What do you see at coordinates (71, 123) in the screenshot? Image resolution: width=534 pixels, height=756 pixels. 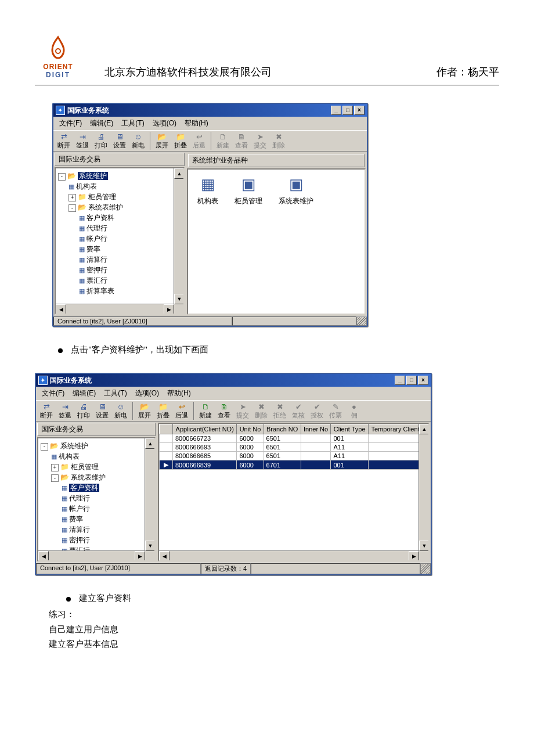 I see `menu-file: 文件(F)` at bounding box center [71, 123].